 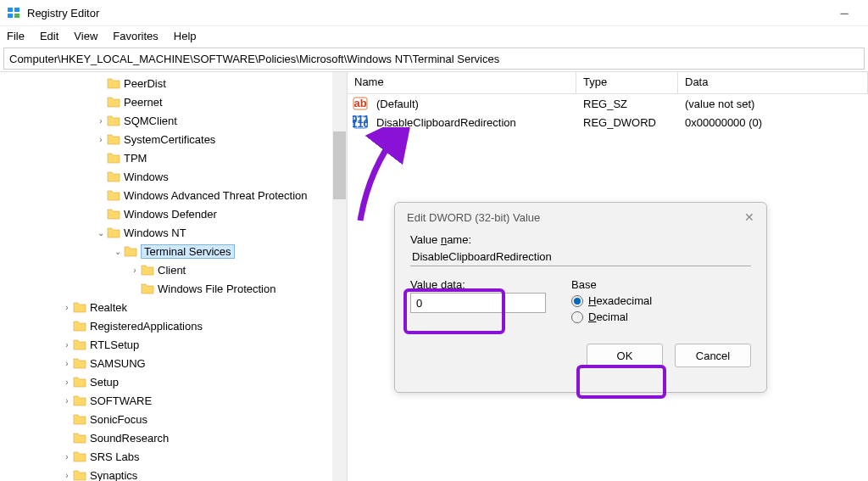 What do you see at coordinates (173, 83) in the screenshot?
I see `tree-node: PeerDist` at bounding box center [173, 83].